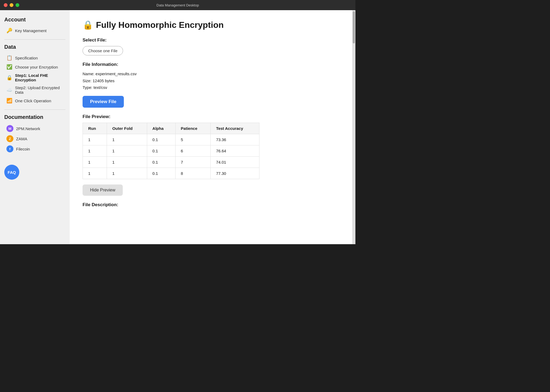 Image resolution: width=550 pixels, height=392 pixels. Describe the element at coordinates (12, 172) in the screenshot. I see `faq-button: FAQ` at that location.